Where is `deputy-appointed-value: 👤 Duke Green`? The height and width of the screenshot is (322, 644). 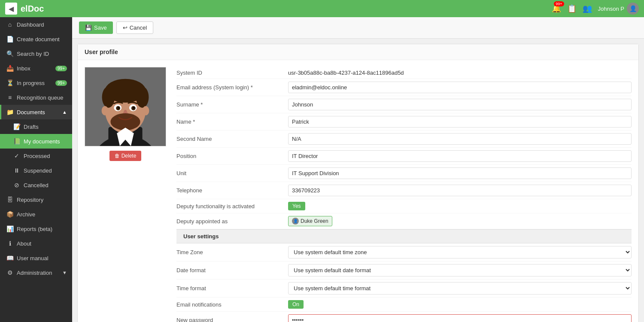 deputy-appointed-value: 👤 Duke Green is located at coordinates (460, 221).